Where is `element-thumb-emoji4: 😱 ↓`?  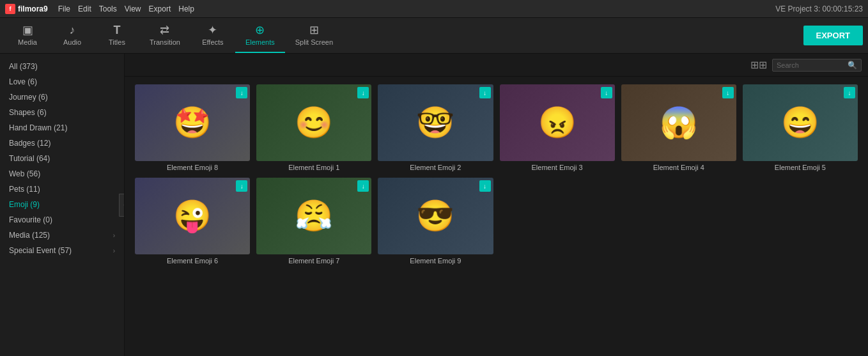
element-thumb-emoji4: 😱 ↓ is located at coordinates (679, 123).